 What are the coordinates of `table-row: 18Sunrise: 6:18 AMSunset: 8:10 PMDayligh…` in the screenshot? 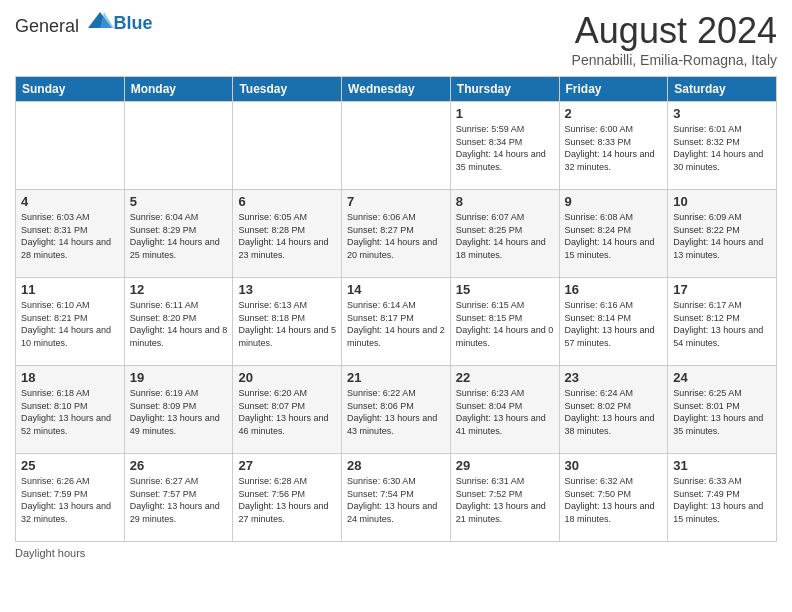 It's located at (70, 410).